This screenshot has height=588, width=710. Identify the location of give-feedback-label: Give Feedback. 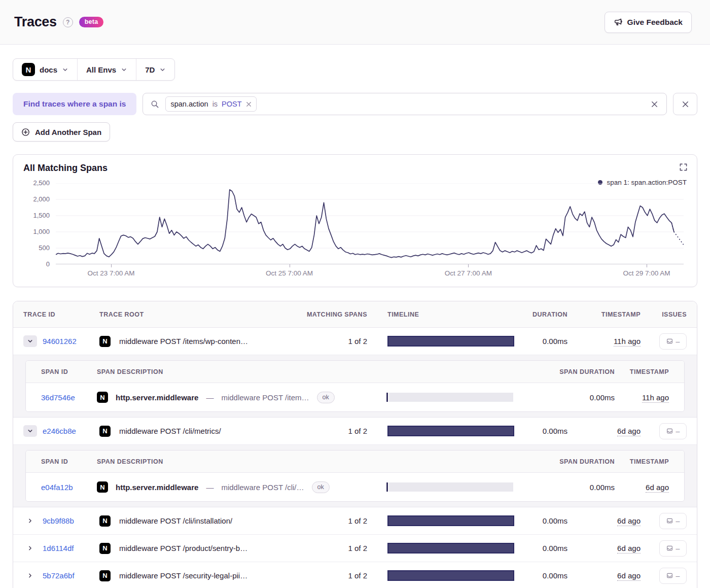
(655, 22).